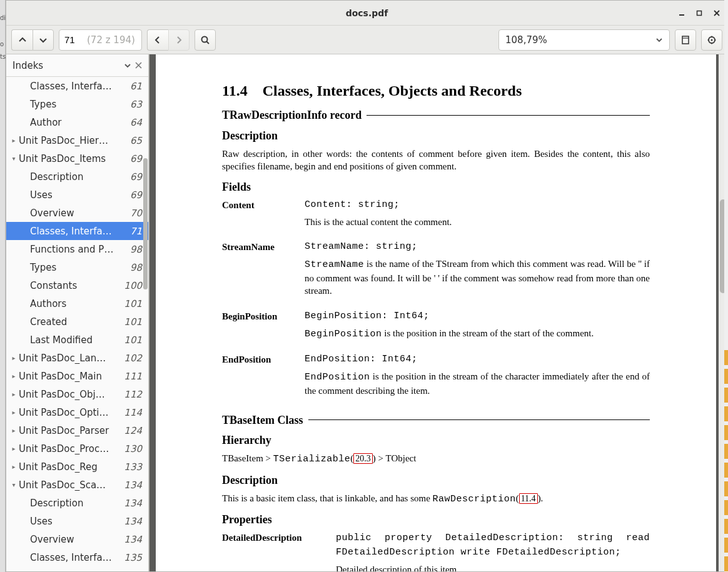 This screenshot has height=572, width=728. Describe the element at coordinates (78, 268) in the screenshot. I see `index-row: Types98` at that location.